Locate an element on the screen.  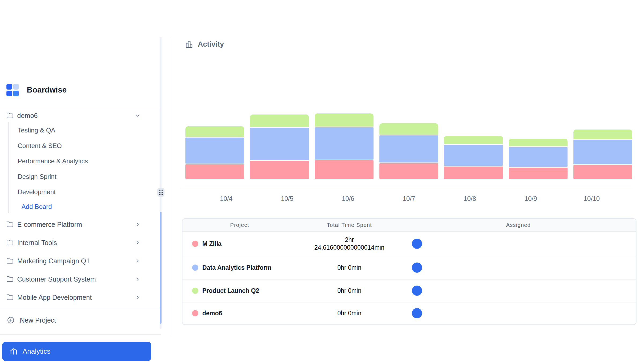
project-name: M Zilla is located at coordinates (212, 243).